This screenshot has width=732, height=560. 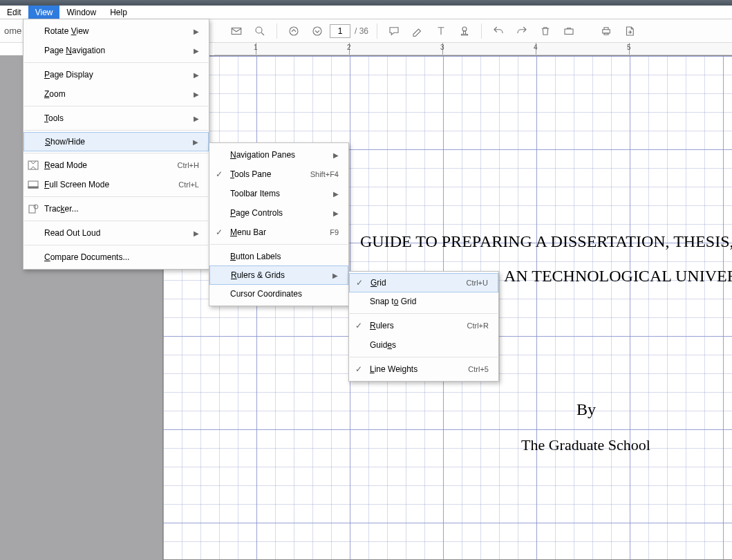 I want to click on mi-toolbar-items: Toolbar Items▶, so click(x=279, y=194).